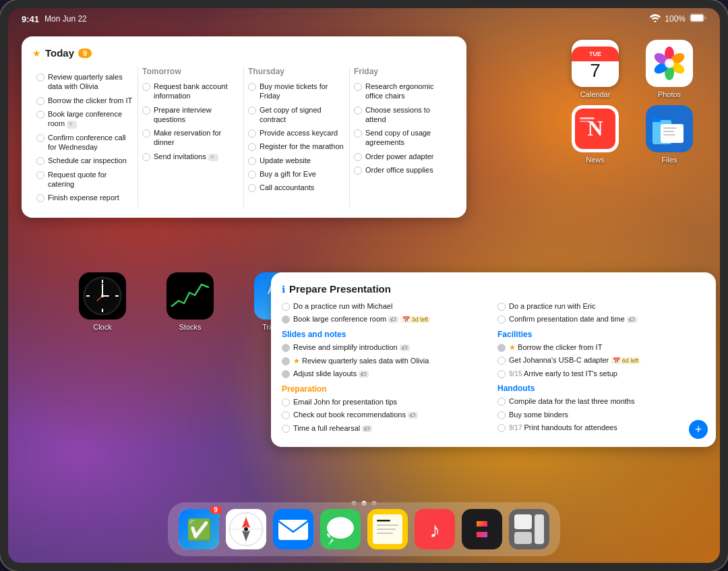  Describe the element at coordinates (669, 135) in the screenshot. I see `app-icon-files: Files` at that location.